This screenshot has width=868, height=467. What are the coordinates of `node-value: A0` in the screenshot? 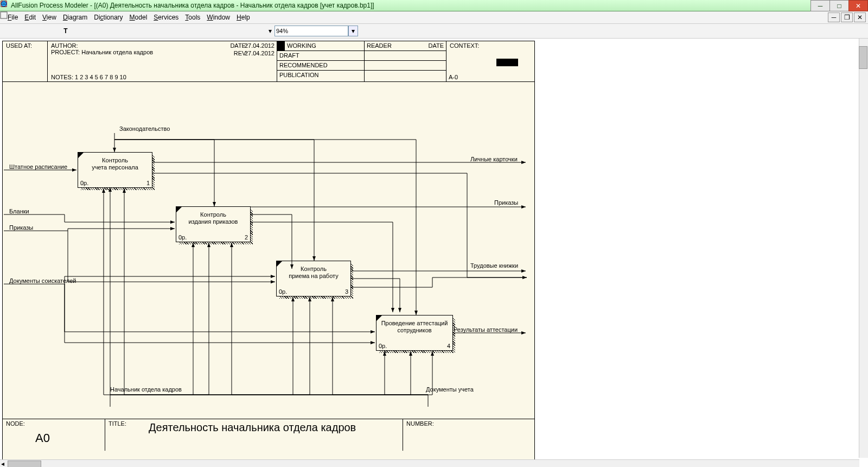 It's located at (42, 438).